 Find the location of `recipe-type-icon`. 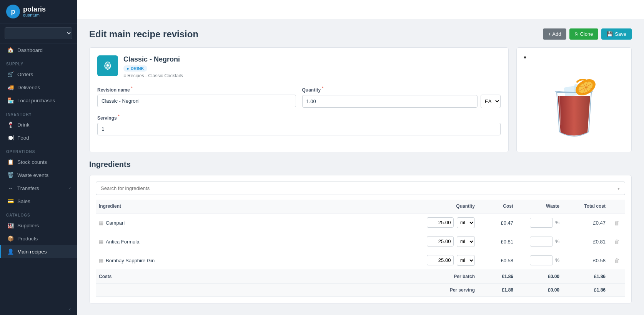

recipe-type-icon is located at coordinates (108, 66).